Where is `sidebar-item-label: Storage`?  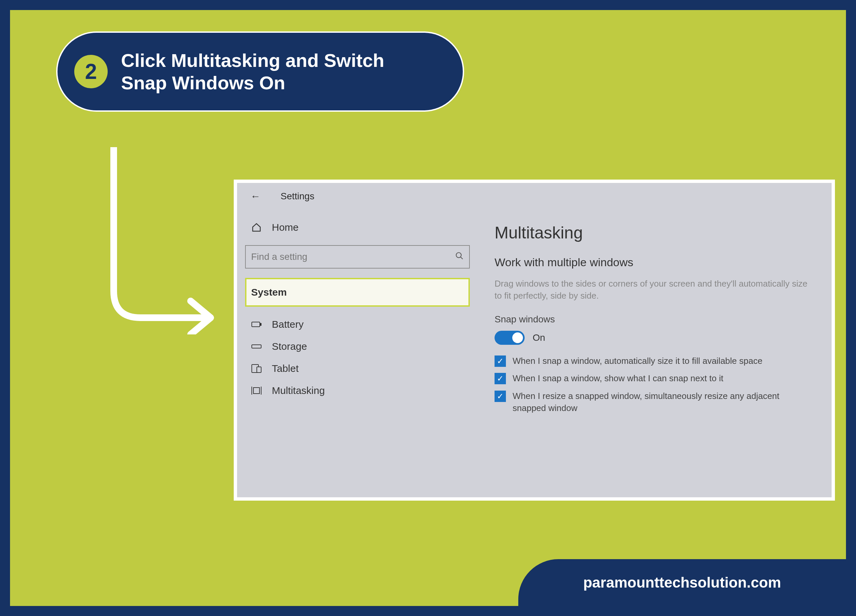 sidebar-item-label: Storage is located at coordinates (289, 346).